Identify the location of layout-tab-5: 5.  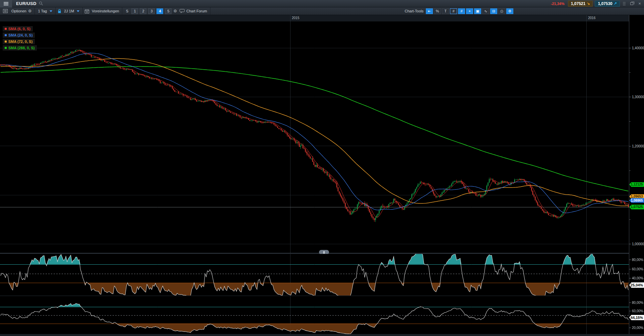
(168, 11).